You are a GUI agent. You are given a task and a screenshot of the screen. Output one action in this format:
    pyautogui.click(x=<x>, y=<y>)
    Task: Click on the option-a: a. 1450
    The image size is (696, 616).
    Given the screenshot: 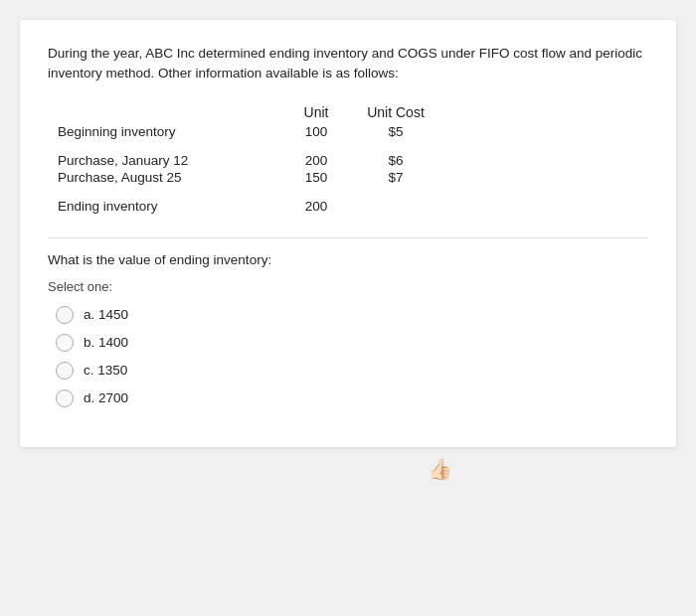 What is the action you would take?
    pyautogui.click(x=352, y=315)
    